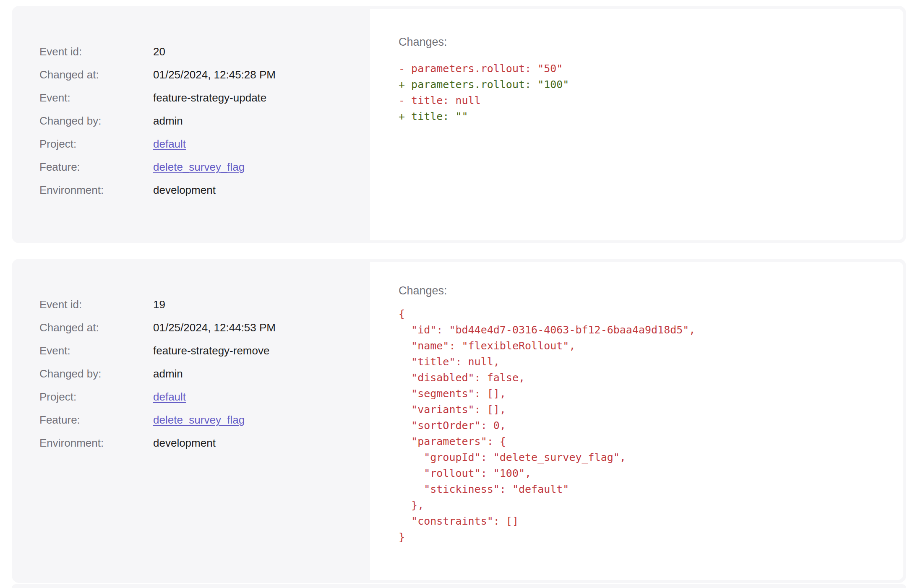 This screenshot has height=588, width=918. Describe the element at coordinates (643, 505) in the screenshot. I see `json-code-line: },` at that location.